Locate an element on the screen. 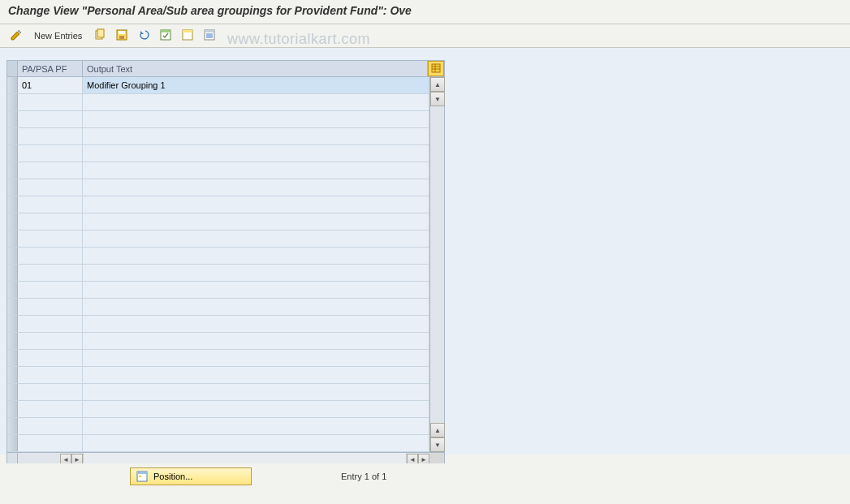  column-header-papsa: PA/PSA PF is located at coordinates (50, 68).